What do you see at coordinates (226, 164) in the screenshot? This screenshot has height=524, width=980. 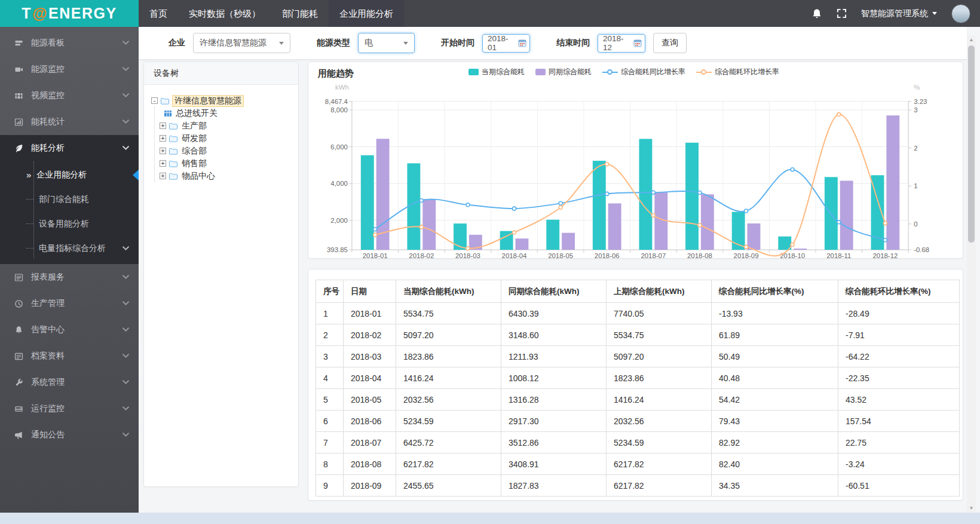 I see `tree-node: +销售部` at bounding box center [226, 164].